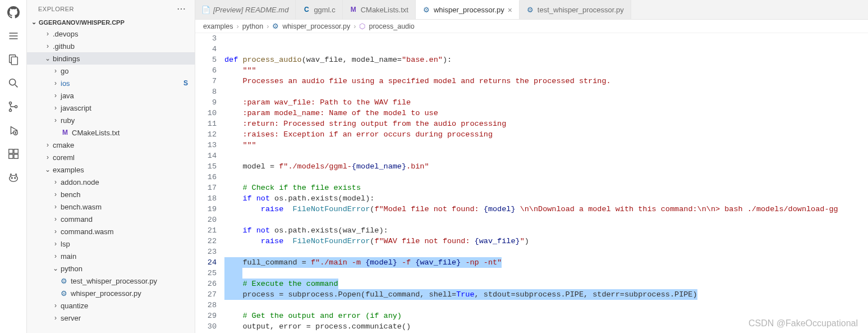 The width and height of the screenshot is (868, 333). I want to click on explorer-title: EXPLORER, so click(56, 9).